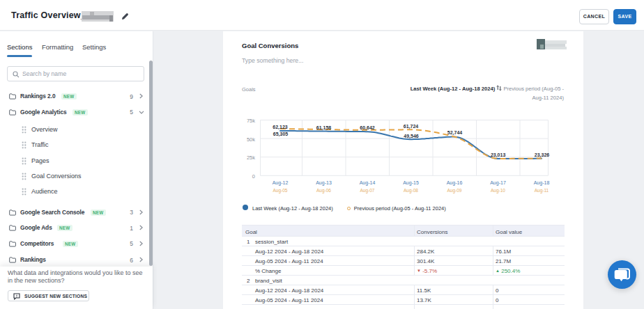  Describe the element at coordinates (324, 128) in the screenshot. I see `svg-text: 61,158` at that location.